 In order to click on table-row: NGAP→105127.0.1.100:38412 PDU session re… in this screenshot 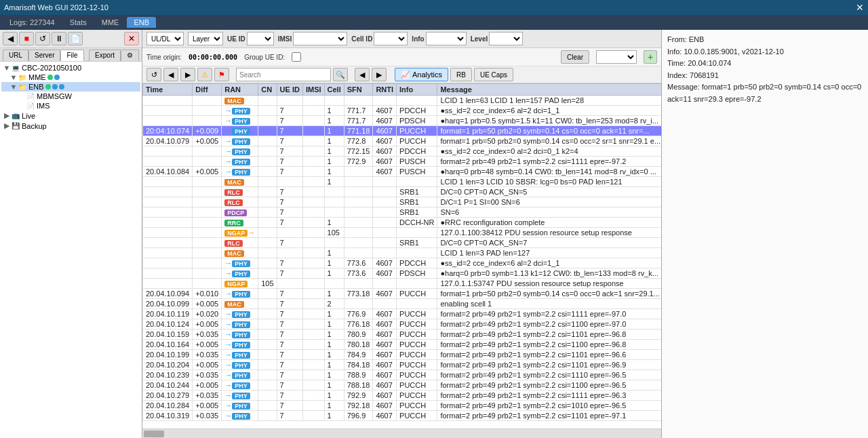, I will do `click(403, 233)`.